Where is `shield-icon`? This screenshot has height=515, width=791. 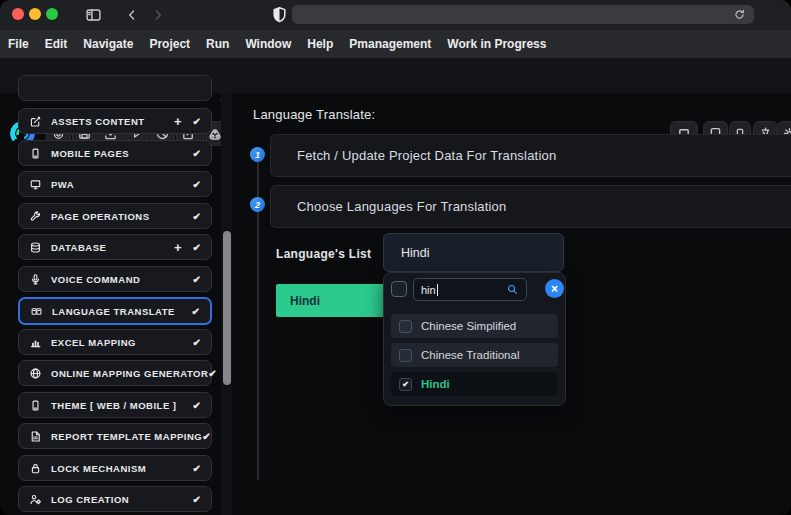
shield-icon is located at coordinates (280, 14).